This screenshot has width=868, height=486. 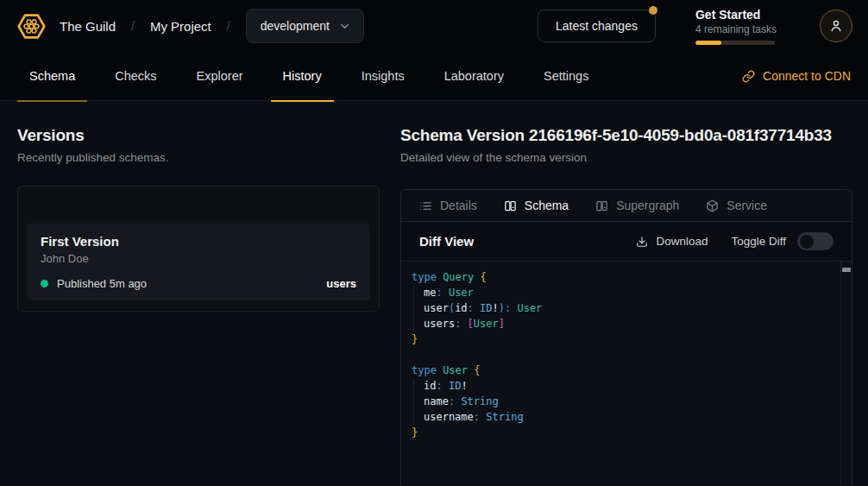 I want to click on nav-tab-checks: Checks, so click(x=135, y=76).